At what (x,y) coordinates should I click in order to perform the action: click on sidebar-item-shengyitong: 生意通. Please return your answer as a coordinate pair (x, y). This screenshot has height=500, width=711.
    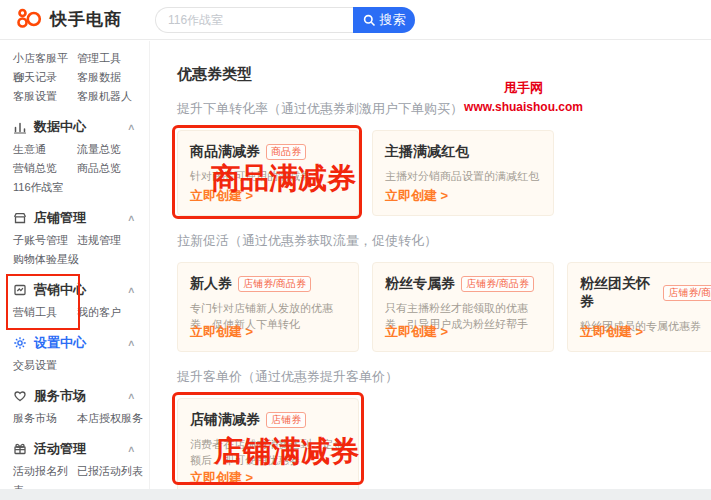
    Looking at the image, I should click on (45, 150).